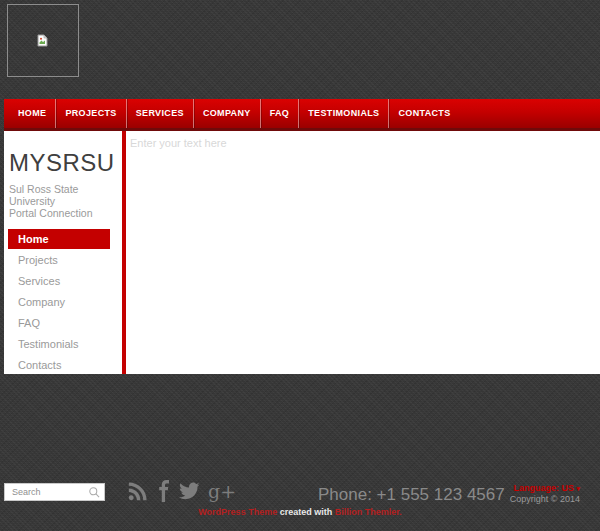  Describe the element at coordinates (189, 492) in the screenshot. I see `twitter-icon` at that location.